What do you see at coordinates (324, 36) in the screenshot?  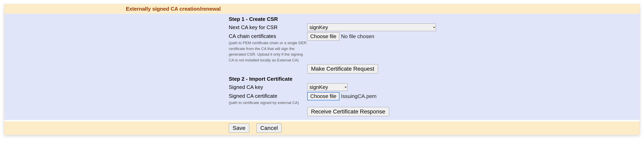 I see `ca-chain-choose-file-button: Choose file` at bounding box center [324, 36].